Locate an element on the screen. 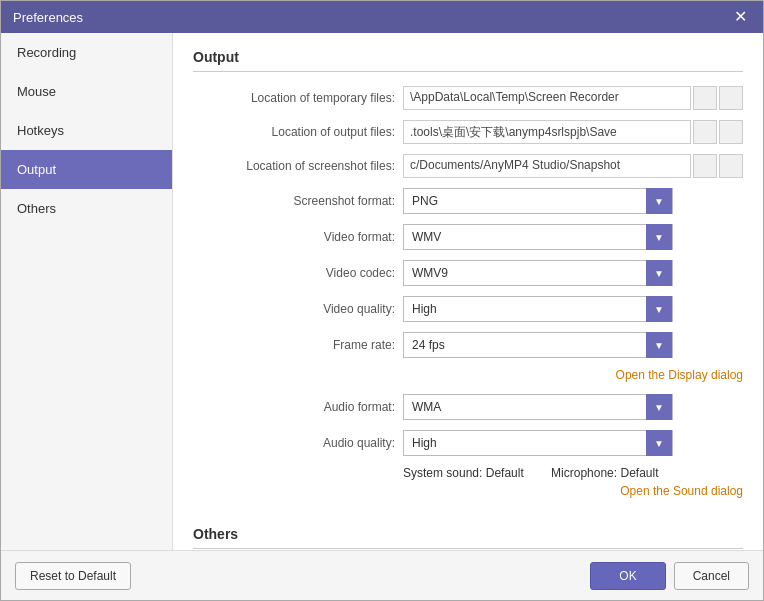 The height and width of the screenshot is (601, 764). frame-rate-control: 24 fps ▼ is located at coordinates (573, 345).